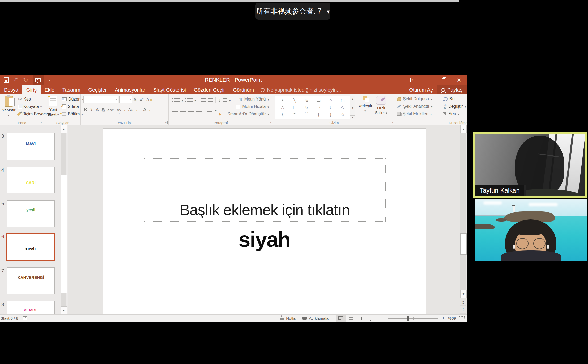  What do you see at coordinates (452, 90) in the screenshot?
I see `share-button: Paylaş` at bounding box center [452, 90].